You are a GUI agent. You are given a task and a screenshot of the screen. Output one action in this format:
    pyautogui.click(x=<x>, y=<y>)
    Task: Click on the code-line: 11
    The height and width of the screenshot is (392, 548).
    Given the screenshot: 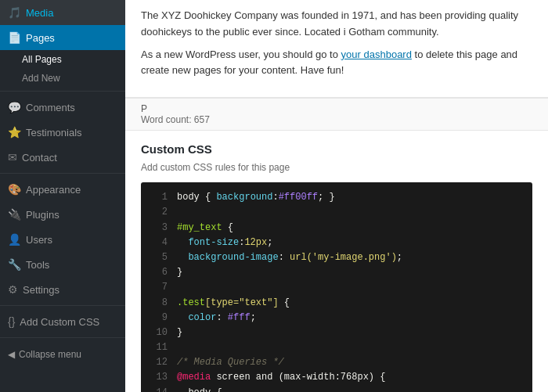 What is the action you would take?
    pyautogui.click(x=337, y=347)
    